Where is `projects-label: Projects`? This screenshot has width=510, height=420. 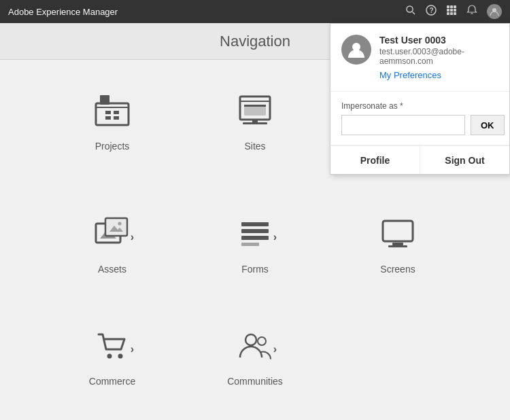
projects-label: Projects is located at coordinates (113, 146).